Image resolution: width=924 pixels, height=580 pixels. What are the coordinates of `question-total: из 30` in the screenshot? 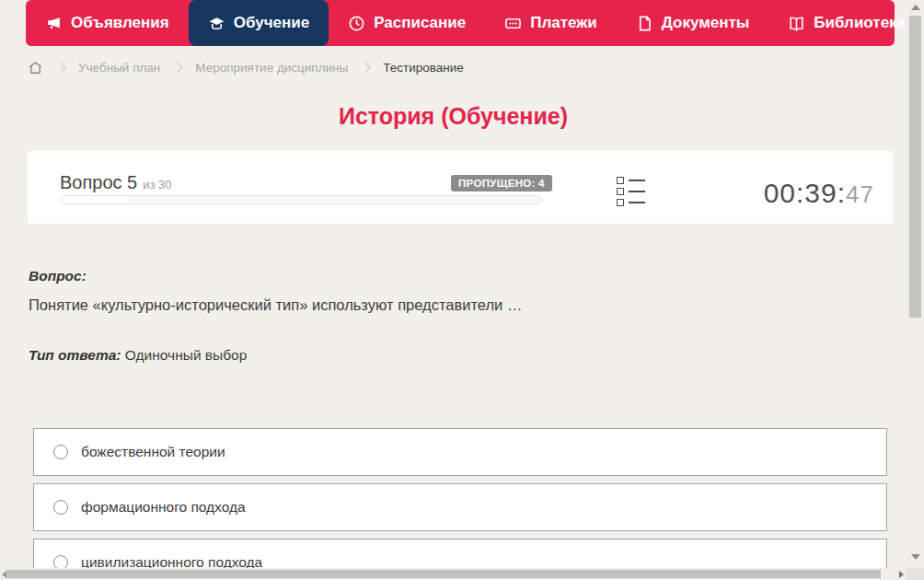 It's located at (156, 184).